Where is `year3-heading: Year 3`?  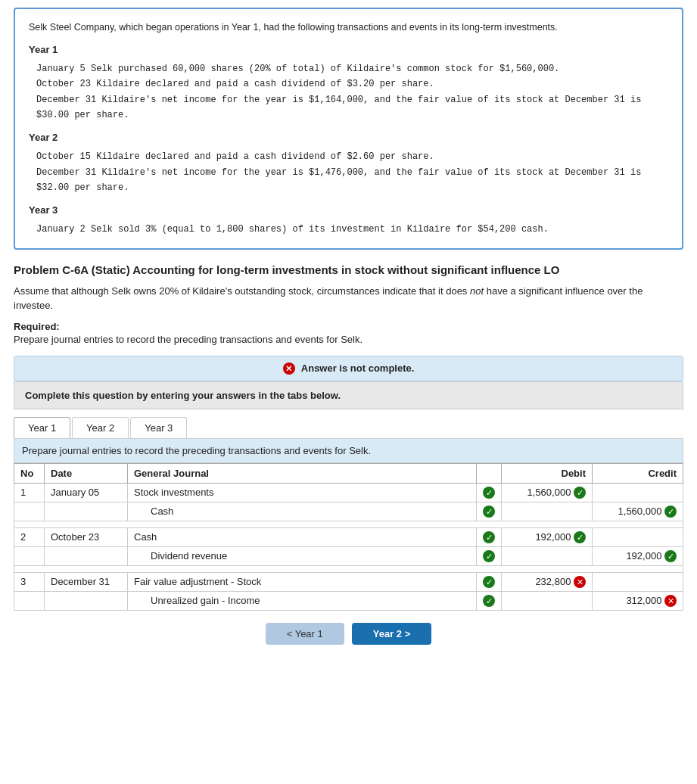 year3-heading: Year 3 is located at coordinates (348, 210).